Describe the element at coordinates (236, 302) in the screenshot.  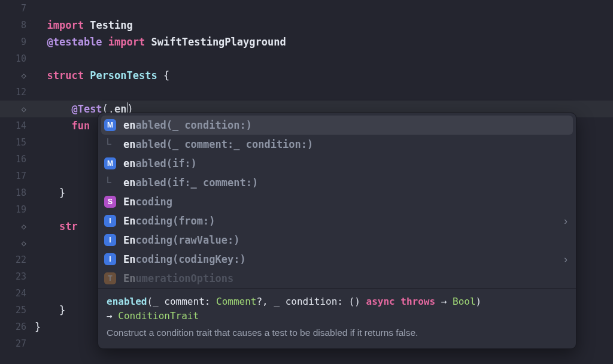
I see `doc-type: Comment` at that location.